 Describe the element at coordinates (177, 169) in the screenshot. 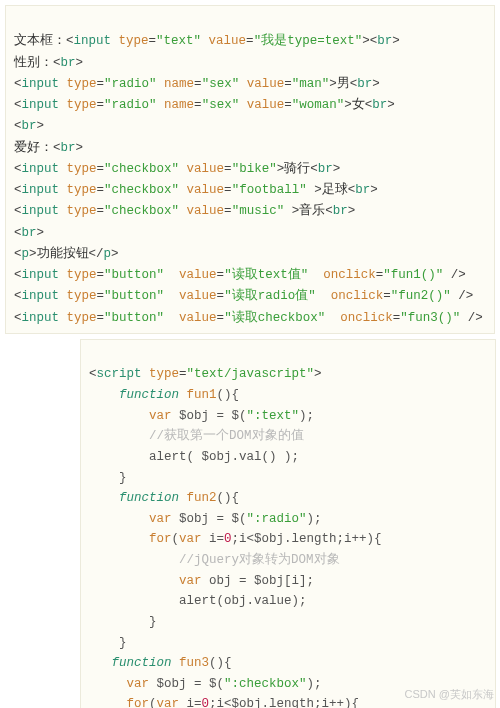

I see `code-line: <input type="checkbox" value="bike">骑行<b…` at that location.